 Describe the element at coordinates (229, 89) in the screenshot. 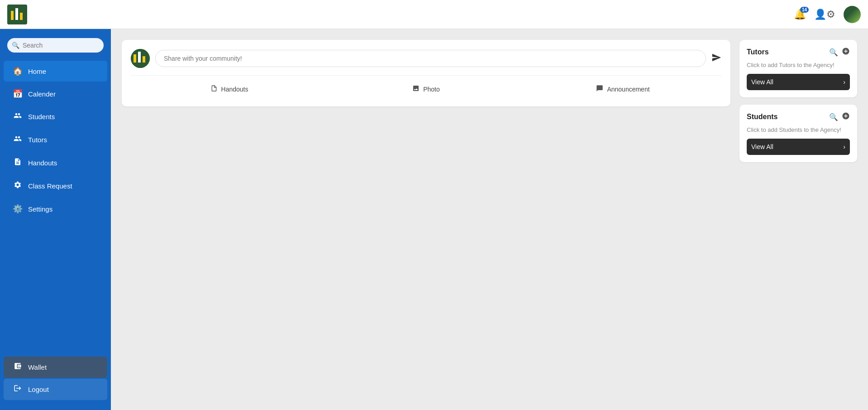

I see `handouts-action-button: Handouts` at that location.